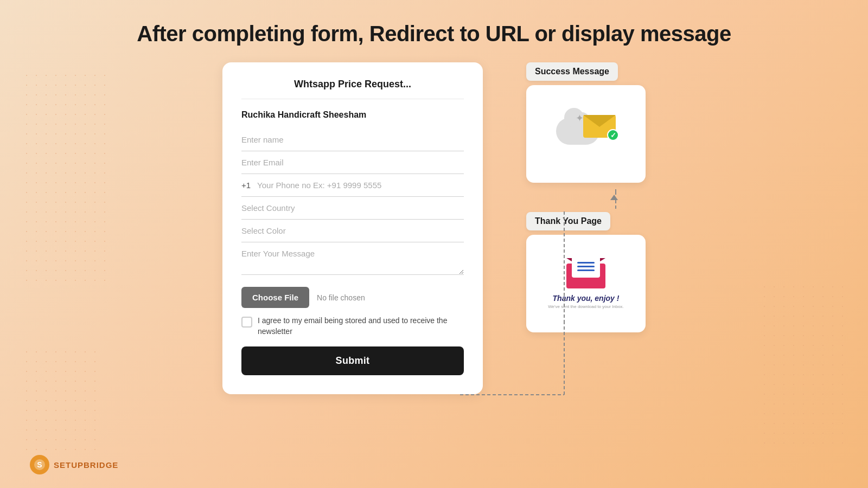 Image resolution: width=868 pixels, height=488 pixels. What do you see at coordinates (65, 179) in the screenshot?
I see `dots-decoration-left` at bounding box center [65, 179].